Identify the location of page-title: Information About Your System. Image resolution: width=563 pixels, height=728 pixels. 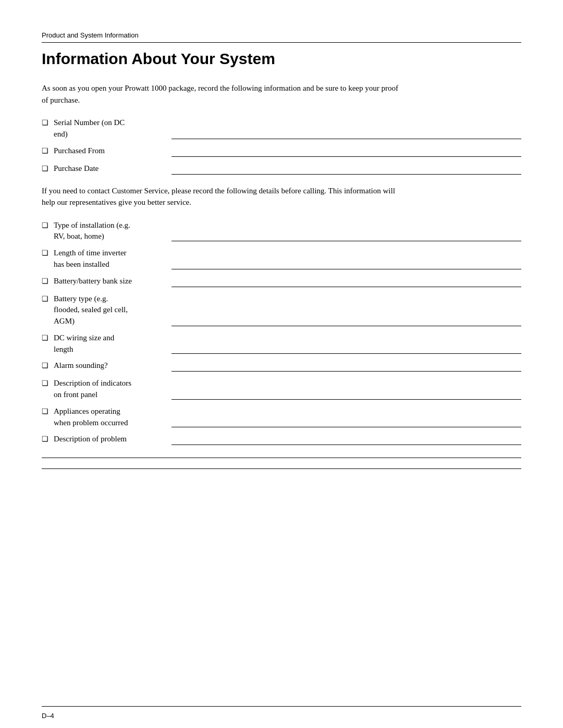
(282, 59).